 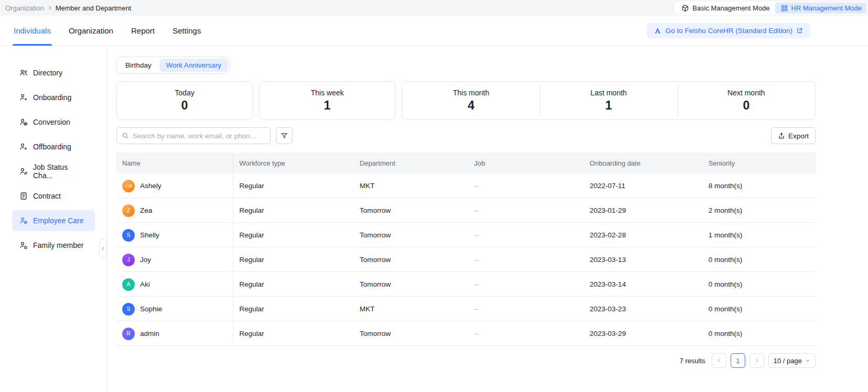 I want to click on sidebar-item-employee-care: Employee Care, so click(x=53, y=221).